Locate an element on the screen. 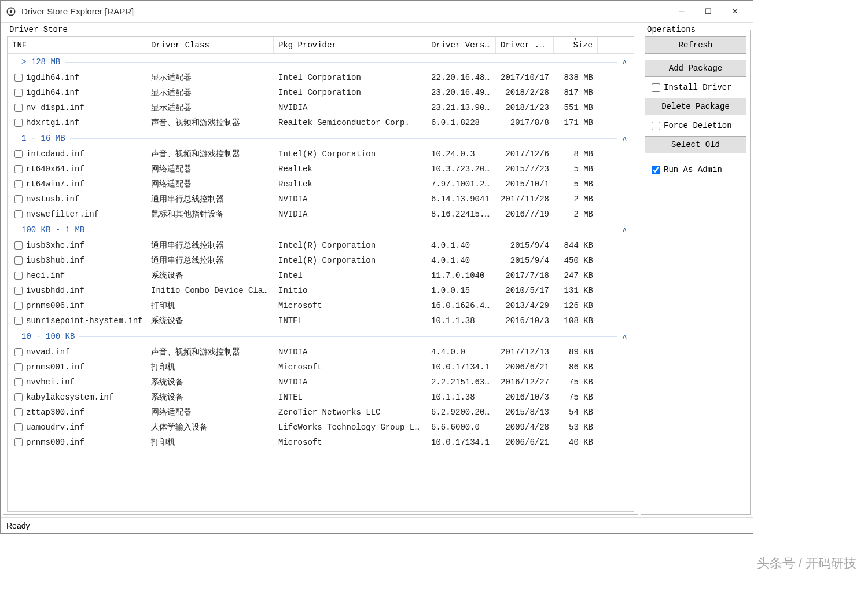  table-row: uamoudrv.inf人体学输入设备LifeWorks Technology … is located at coordinates (321, 427).